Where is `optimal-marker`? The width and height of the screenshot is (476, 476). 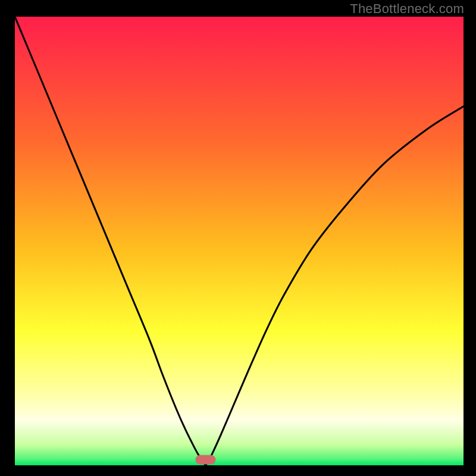 optimal-marker is located at coordinates (205, 460).